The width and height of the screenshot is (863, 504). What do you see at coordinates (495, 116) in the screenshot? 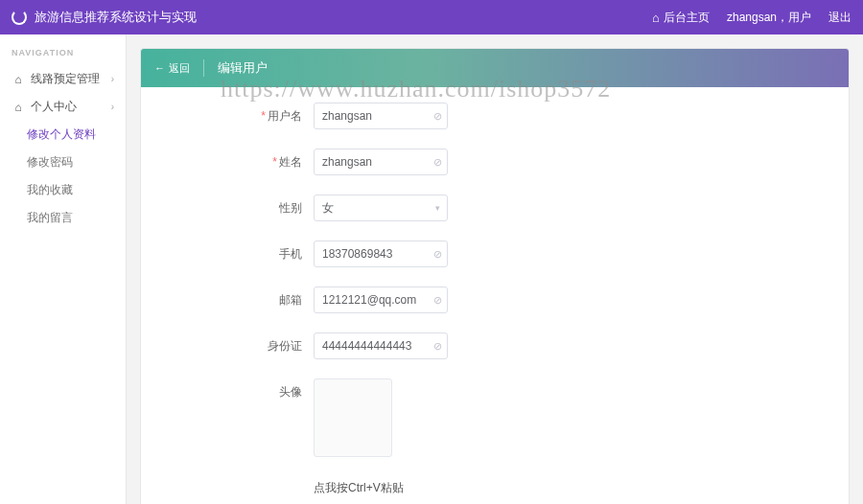
I see `row-username: *用户名 ⊘` at bounding box center [495, 116].